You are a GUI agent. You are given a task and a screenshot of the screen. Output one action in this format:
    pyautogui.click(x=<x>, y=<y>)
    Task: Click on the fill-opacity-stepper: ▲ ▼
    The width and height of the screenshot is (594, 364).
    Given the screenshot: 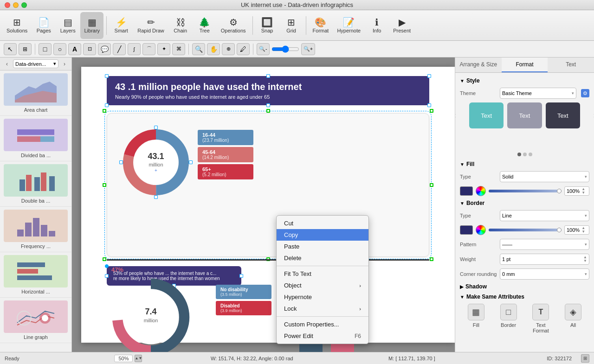 What is the action you would take?
    pyautogui.click(x=583, y=191)
    